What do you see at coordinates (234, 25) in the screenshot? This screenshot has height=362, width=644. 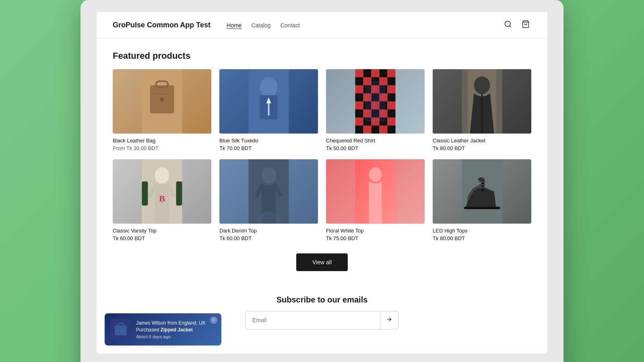 I see `nav-link-home: Home` at bounding box center [234, 25].